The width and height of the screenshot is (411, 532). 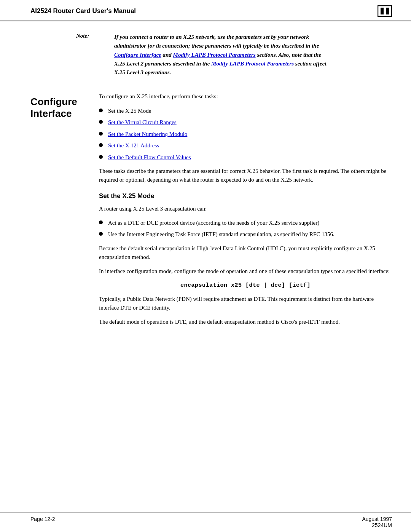 I want to click on note-text: If you connect a router to an X.25 netwo…, so click(x=221, y=55).